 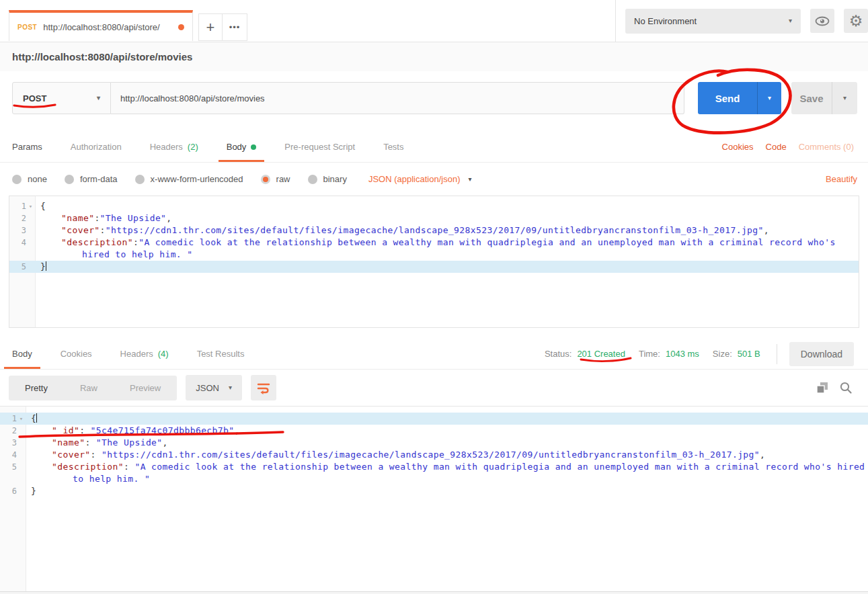 I want to click on code-link: Code, so click(x=776, y=146).